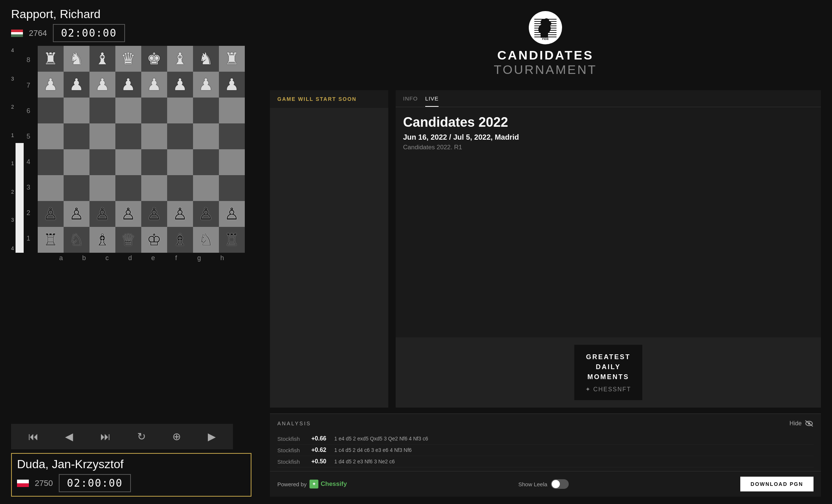 Image resolution: width=832 pixels, height=504 pixels. I want to click on leela-toggle, so click(560, 484).